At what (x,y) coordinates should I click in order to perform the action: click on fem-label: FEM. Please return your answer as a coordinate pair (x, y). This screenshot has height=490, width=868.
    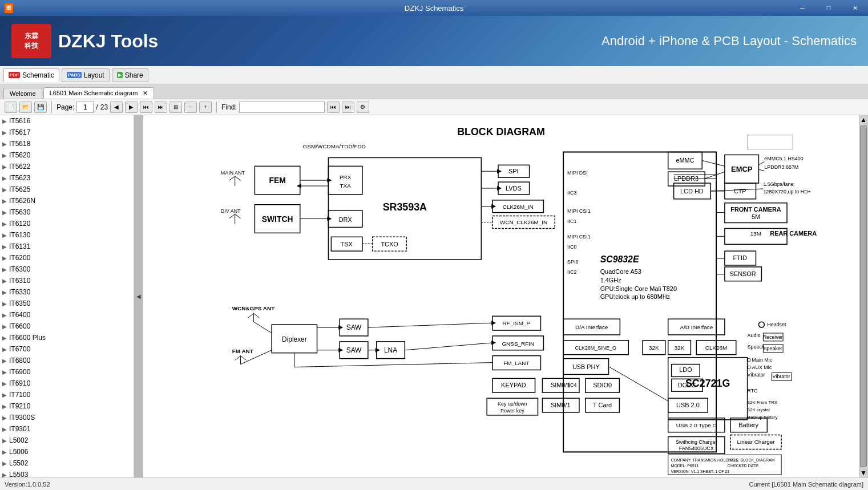
    Looking at the image, I should click on (277, 180).